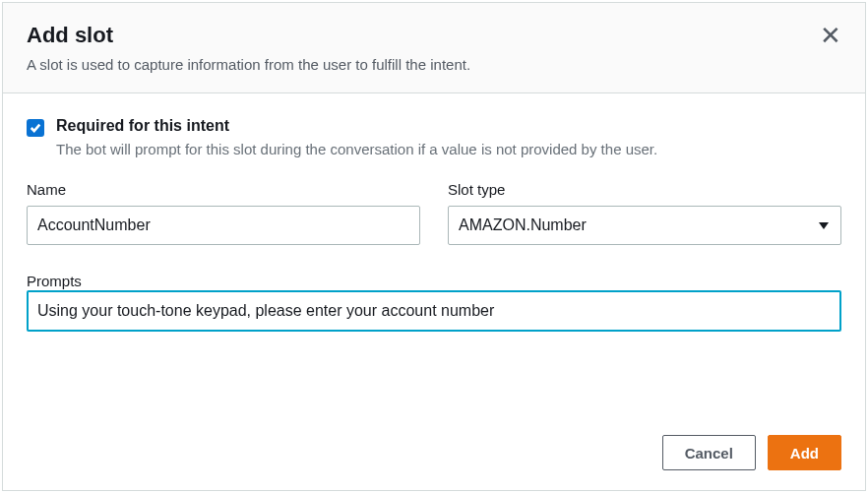 The image size is (868, 493). I want to click on slot-type-value: AMAZON.Number, so click(523, 225).